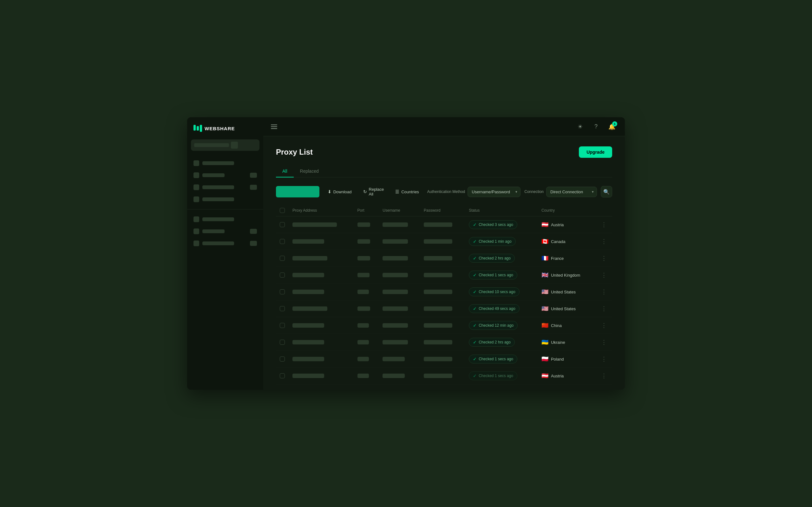 The height and width of the screenshot is (507, 812). What do you see at coordinates (407, 192) in the screenshot?
I see `countries-button: ☰ Countries` at bounding box center [407, 192].